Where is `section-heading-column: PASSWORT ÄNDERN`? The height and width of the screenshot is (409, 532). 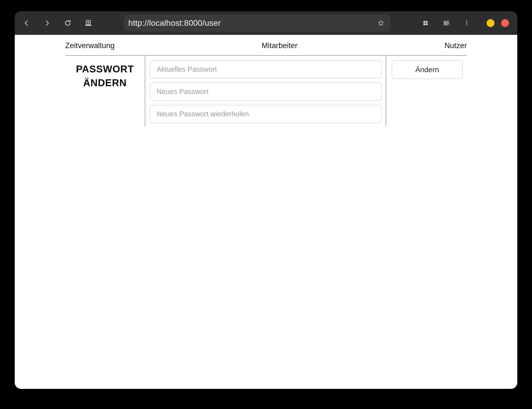 section-heading-column: PASSWORT ÄNDERN is located at coordinates (105, 91).